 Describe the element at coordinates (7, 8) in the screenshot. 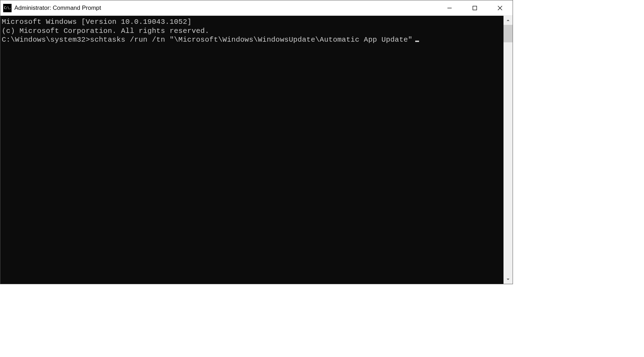

I see `app-icon-text: C:\.` at that location.